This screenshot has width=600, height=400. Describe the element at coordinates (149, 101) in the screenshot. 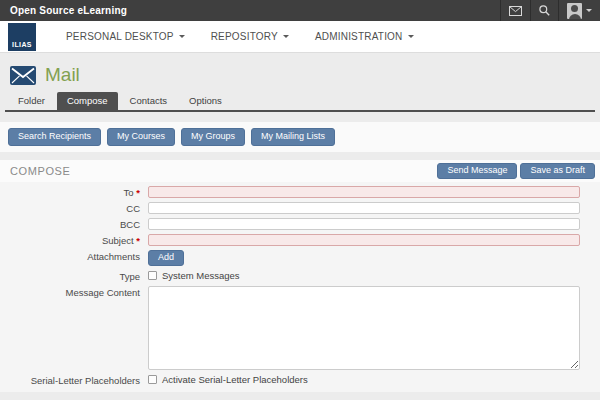

I see `tab-contacts: Contacts` at that location.